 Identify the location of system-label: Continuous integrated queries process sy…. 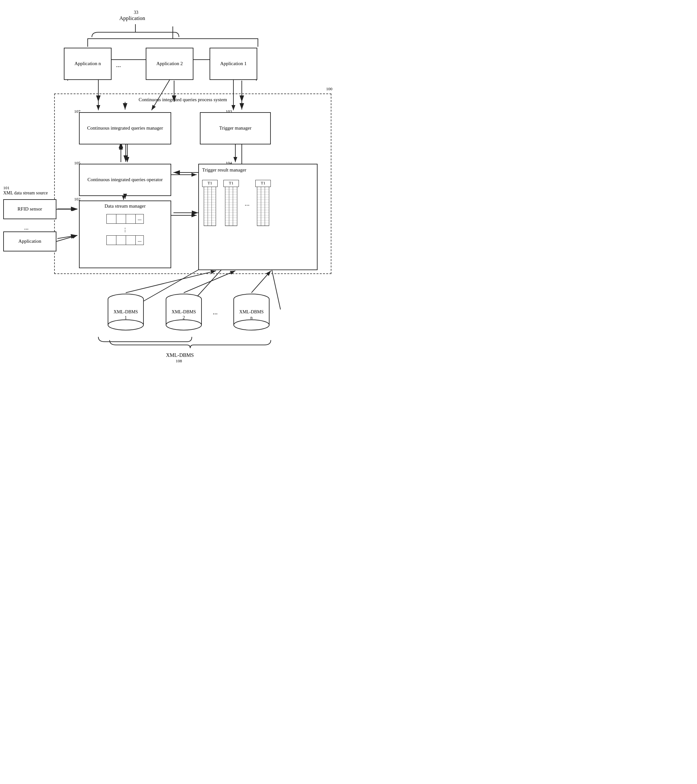
(183, 100).